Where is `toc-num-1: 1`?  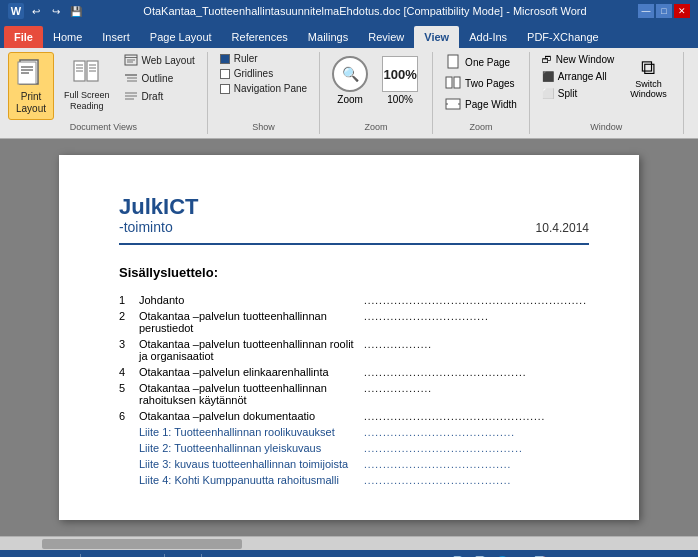 toc-num-1: 1 is located at coordinates (129, 300).